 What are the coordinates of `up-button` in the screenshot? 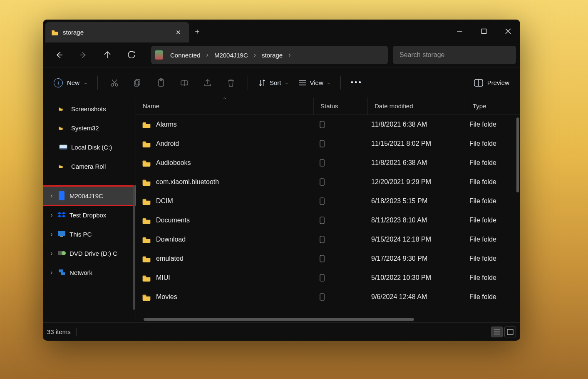 It's located at (107, 55).